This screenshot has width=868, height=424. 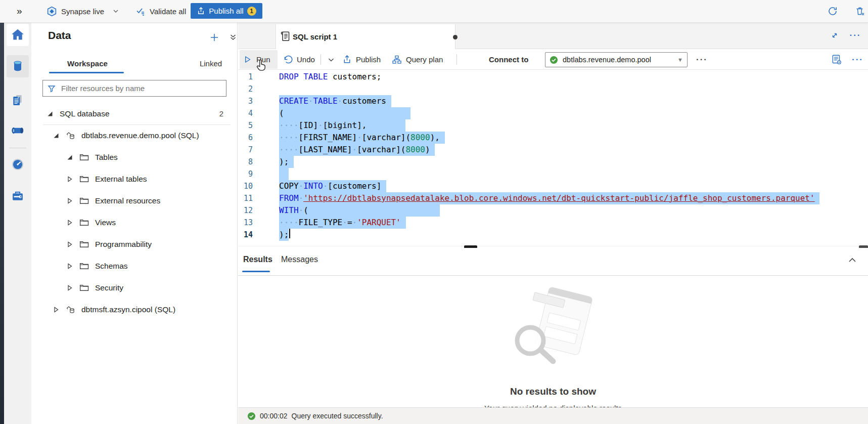 What do you see at coordinates (18, 100) in the screenshot?
I see `nav-develop` at bounding box center [18, 100].